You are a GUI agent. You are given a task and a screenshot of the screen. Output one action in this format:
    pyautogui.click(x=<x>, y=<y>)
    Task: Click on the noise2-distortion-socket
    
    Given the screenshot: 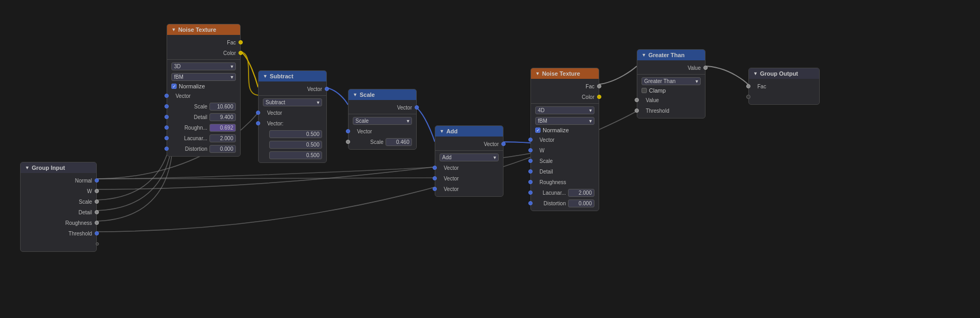 What is the action you would take?
    pyautogui.click(x=530, y=203)
    